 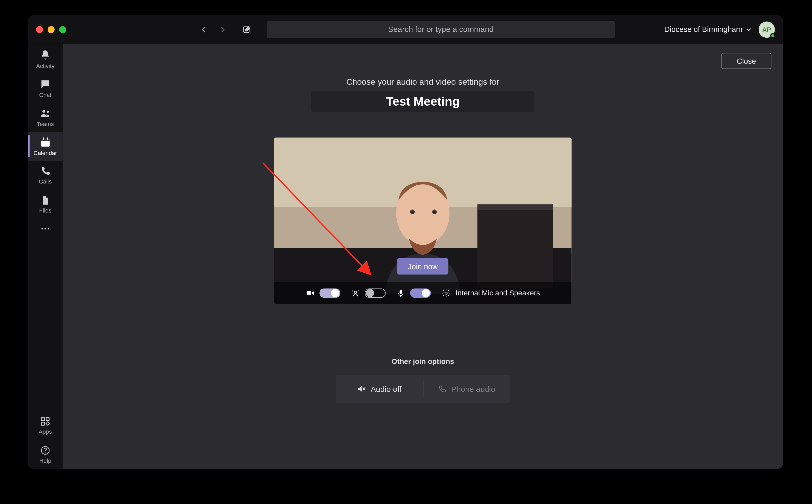 What do you see at coordinates (45, 425) in the screenshot?
I see `rail-item-apps: Apps` at bounding box center [45, 425].